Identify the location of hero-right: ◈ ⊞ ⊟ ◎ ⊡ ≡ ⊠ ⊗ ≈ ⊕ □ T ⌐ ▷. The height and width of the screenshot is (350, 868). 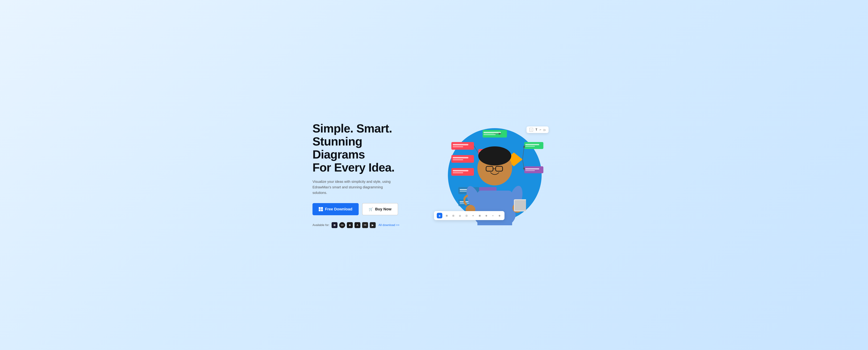
(495, 175).